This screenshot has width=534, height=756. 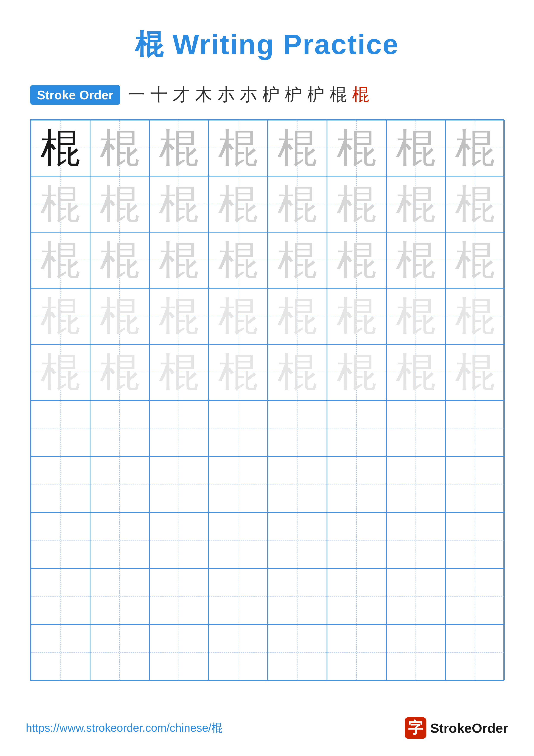 What do you see at coordinates (361, 95) in the screenshot?
I see `stroke-step-10: 棍` at bounding box center [361, 95].